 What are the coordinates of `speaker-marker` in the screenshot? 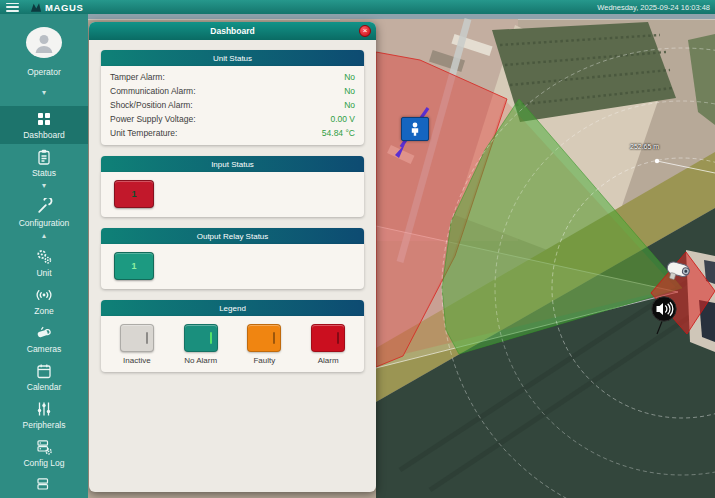 It's located at (664, 316).